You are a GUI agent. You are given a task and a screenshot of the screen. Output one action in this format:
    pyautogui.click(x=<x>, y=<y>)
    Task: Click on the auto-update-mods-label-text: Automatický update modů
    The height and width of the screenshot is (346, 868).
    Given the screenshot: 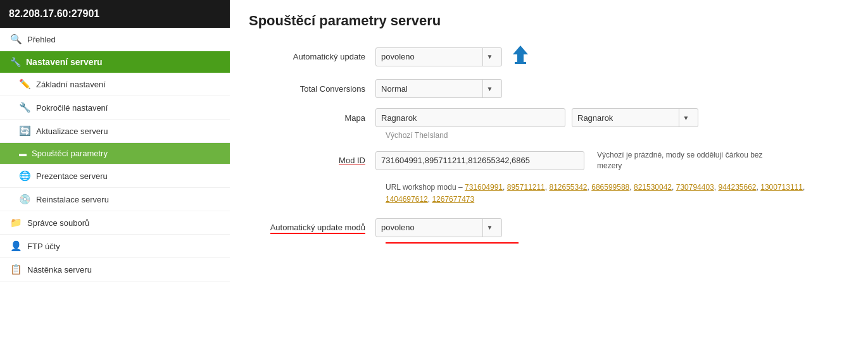 What is the action you would take?
    pyautogui.click(x=318, y=228)
    